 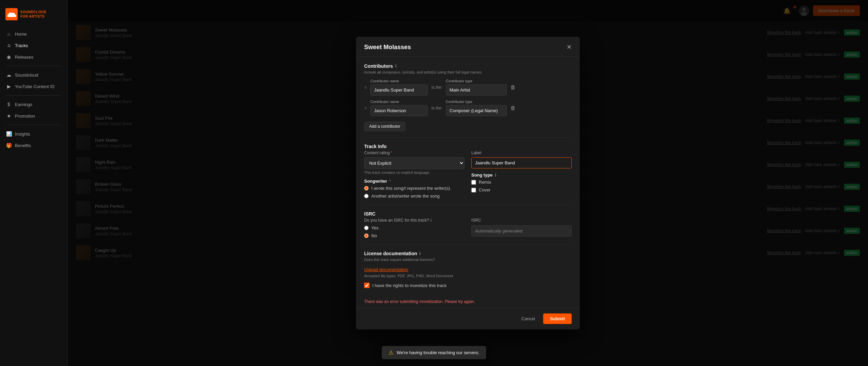 I want to click on cover-checkbox, so click(x=474, y=190).